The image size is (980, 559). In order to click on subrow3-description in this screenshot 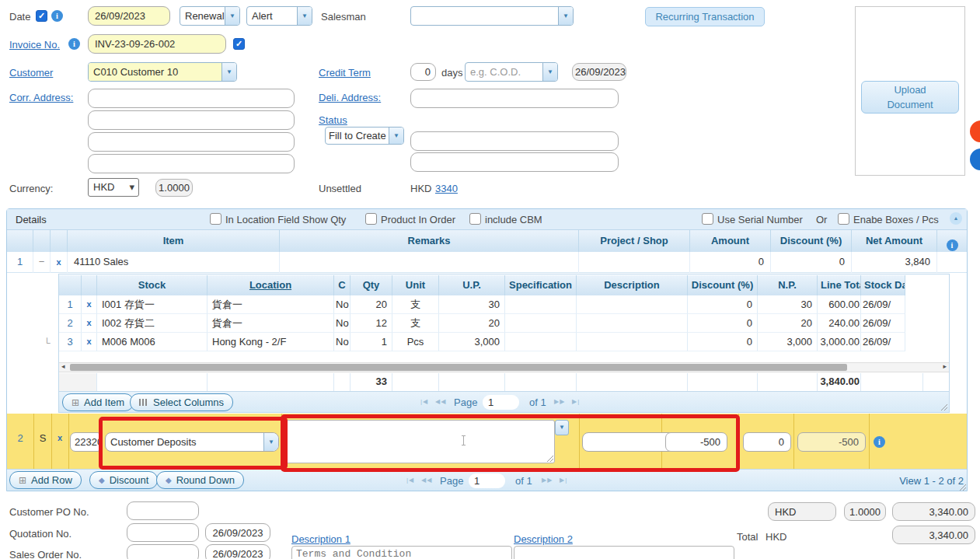, I will do `click(633, 342)`.